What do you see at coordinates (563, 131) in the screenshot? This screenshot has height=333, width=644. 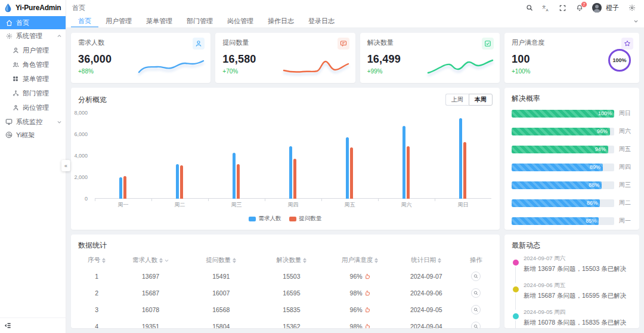 I see `progress-track: 96%` at bounding box center [563, 131].